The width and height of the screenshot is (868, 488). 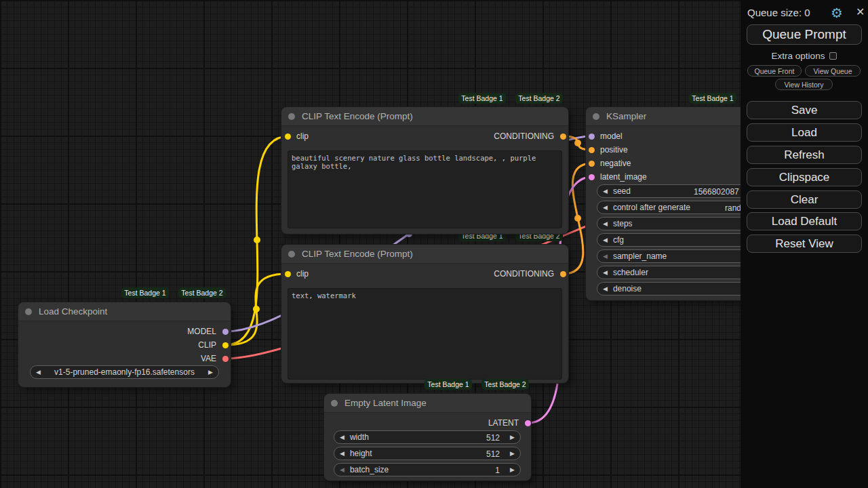 I want to click on port-label: negative, so click(x=616, y=163).